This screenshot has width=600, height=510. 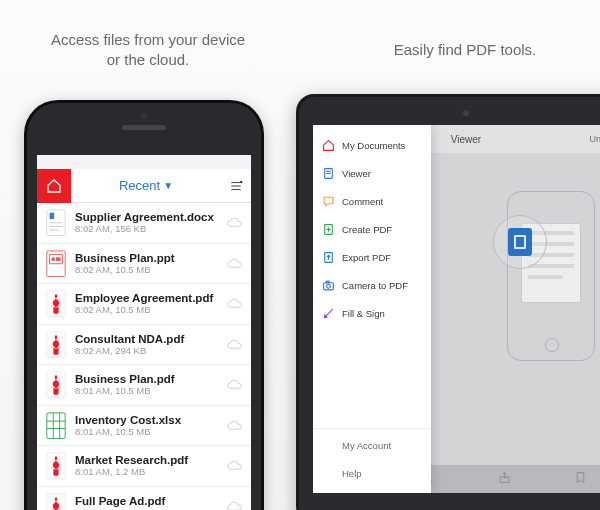 I want to click on xls-file-icon, so click(x=56, y=425).